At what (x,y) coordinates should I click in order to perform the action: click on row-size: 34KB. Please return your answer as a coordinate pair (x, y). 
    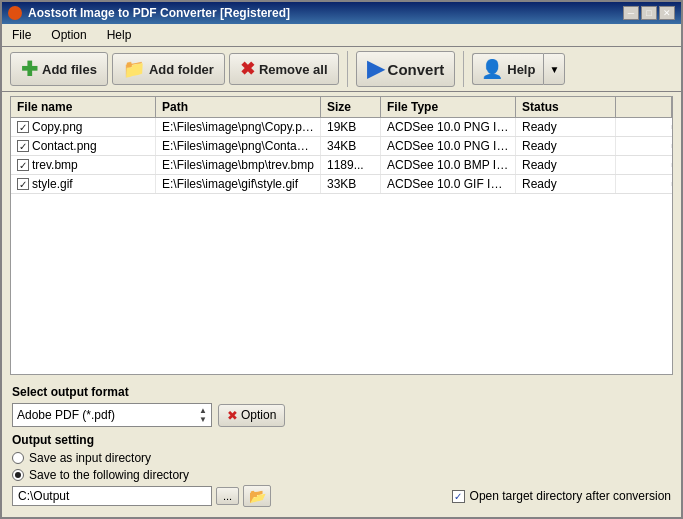
    Looking at the image, I should click on (351, 146).